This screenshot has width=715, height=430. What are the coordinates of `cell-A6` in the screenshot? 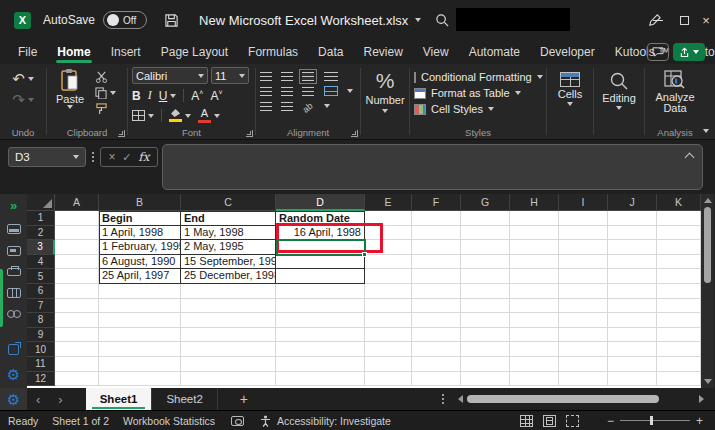 It's located at (77, 292).